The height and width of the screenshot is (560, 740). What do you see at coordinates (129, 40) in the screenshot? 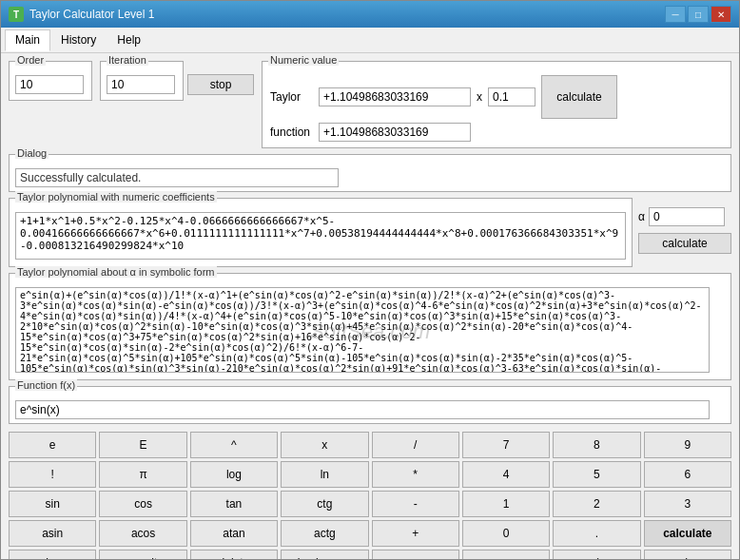
I see `tab-help: Help` at bounding box center [129, 40].